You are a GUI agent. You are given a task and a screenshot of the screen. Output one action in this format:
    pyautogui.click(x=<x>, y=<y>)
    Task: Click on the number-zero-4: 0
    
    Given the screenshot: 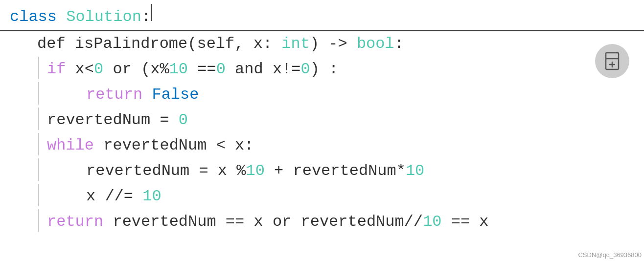 What is the action you would take?
    pyautogui.click(x=183, y=120)
    